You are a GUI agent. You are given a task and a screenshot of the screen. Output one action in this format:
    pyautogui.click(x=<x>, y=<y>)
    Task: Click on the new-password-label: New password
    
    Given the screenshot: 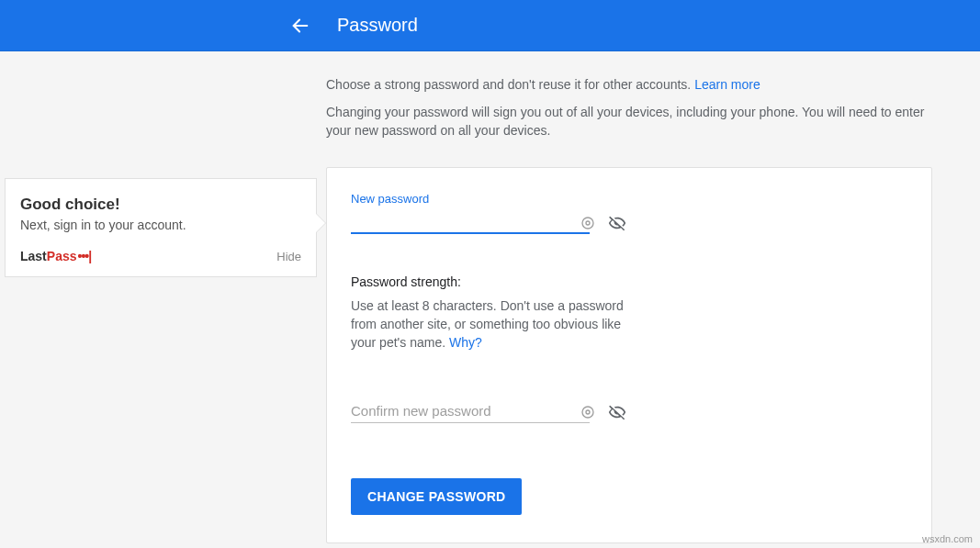 What is the action you would take?
    pyautogui.click(x=489, y=198)
    